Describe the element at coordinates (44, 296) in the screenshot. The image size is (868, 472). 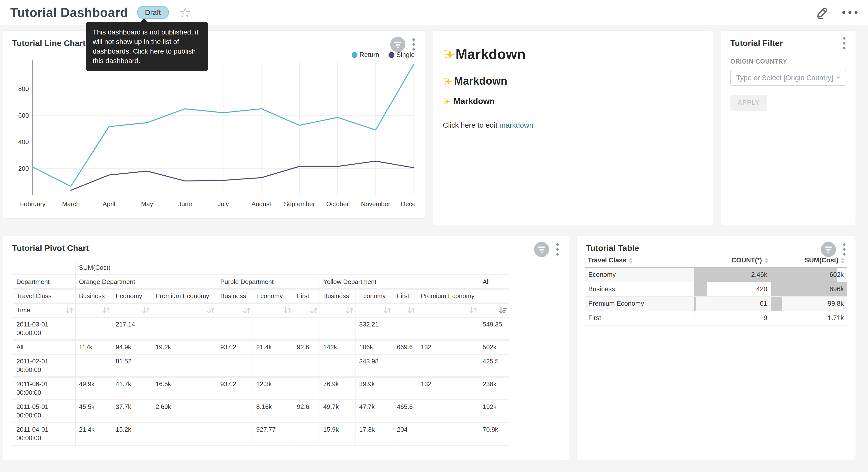
I see `pivot-class-label: Travel Class` at that location.